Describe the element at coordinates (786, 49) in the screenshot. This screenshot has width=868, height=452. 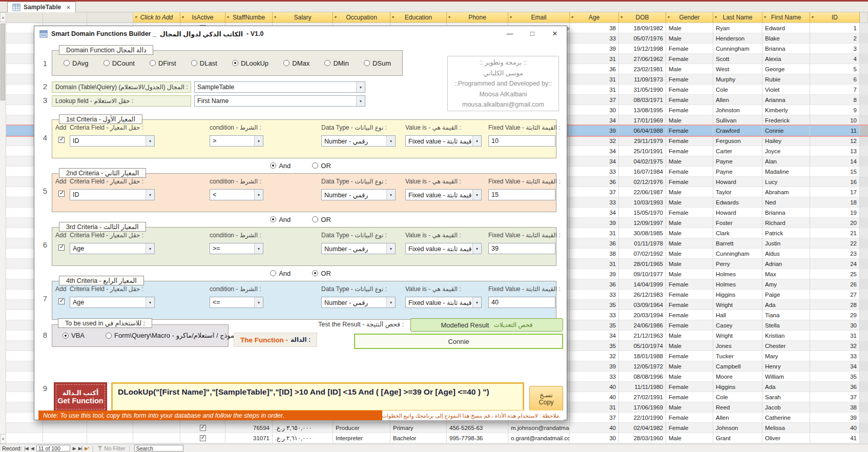
I see `cell-first_name: Brianna` at that location.